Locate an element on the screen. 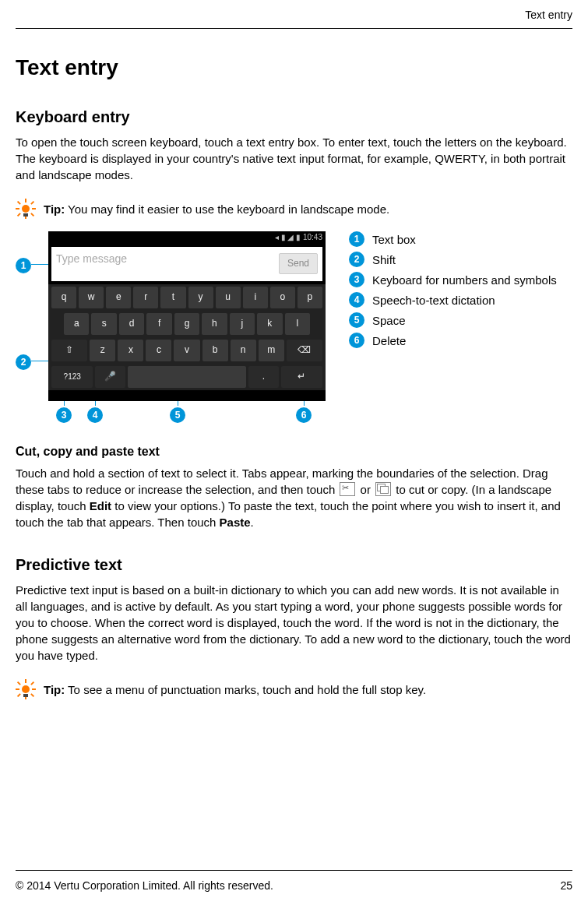 Image resolution: width=588 pixels, height=905 pixels. keyboard: q w e r t y u i o p a s d is located at coordinates (187, 337).